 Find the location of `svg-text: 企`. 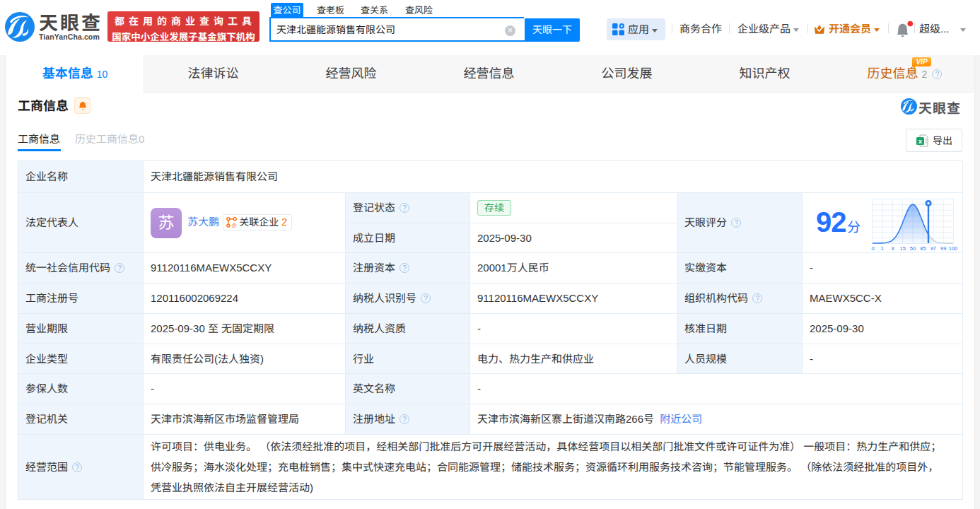

svg-text: 企 is located at coordinates (234, 225).